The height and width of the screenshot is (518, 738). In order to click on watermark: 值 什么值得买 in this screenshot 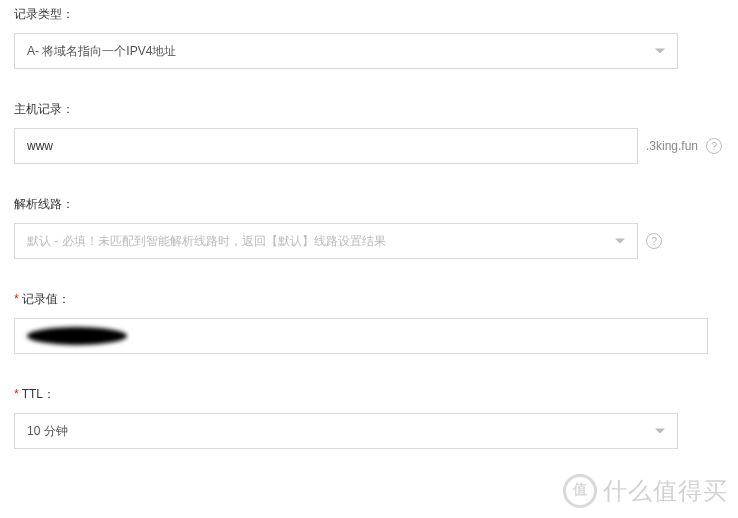, I will do `click(646, 491)`.